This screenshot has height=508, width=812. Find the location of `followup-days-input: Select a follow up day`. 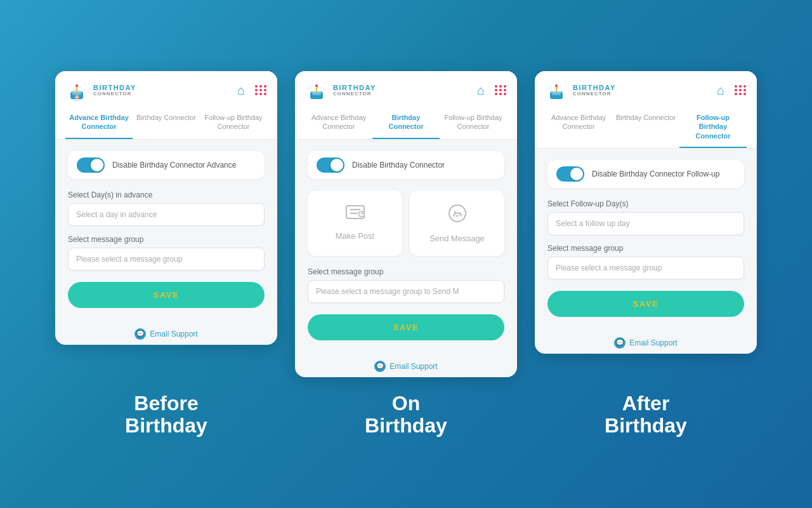

followup-days-input: Select a follow up day is located at coordinates (646, 224).